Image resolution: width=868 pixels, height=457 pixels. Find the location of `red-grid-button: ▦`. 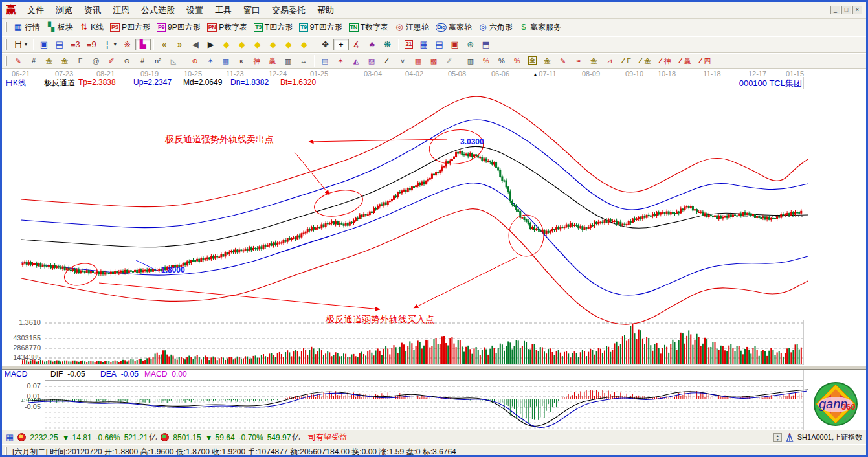

red-grid-button: ▦ is located at coordinates (418, 61).